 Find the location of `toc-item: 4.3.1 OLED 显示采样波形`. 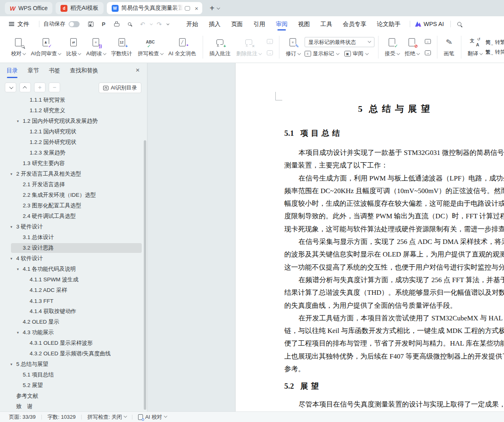

toc-item: 4.3.1 OLED 显示采样波形 is located at coordinates (71, 343).